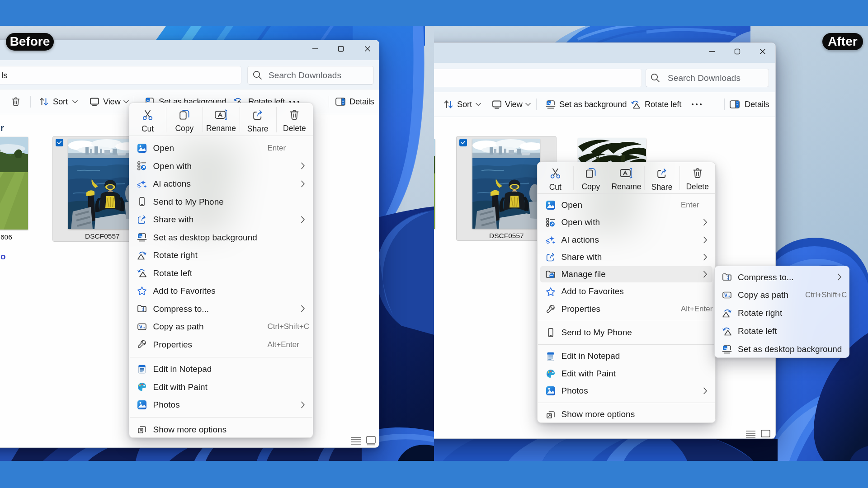 The width and height of the screenshot is (868, 488). I want to click on after-label: After, so click(843, 42).